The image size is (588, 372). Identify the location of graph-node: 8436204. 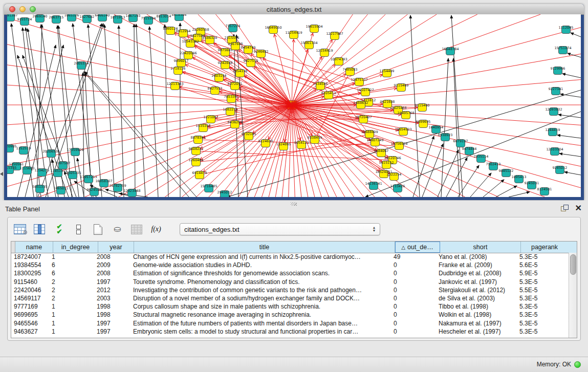
(235, 124).